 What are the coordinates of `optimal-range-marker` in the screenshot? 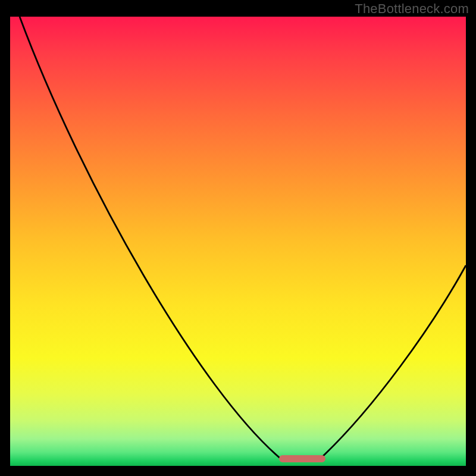 It's located at (302, 459).